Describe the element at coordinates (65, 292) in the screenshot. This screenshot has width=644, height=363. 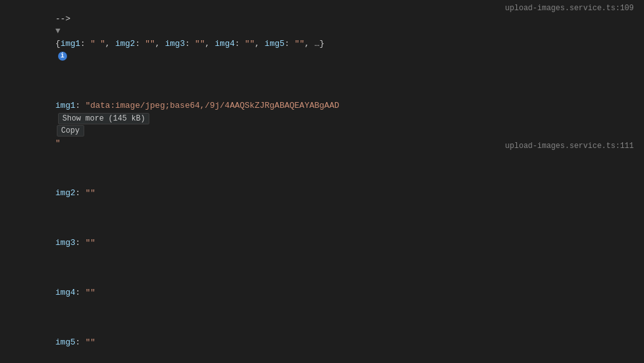
I see `img4-key: img4` at that location.